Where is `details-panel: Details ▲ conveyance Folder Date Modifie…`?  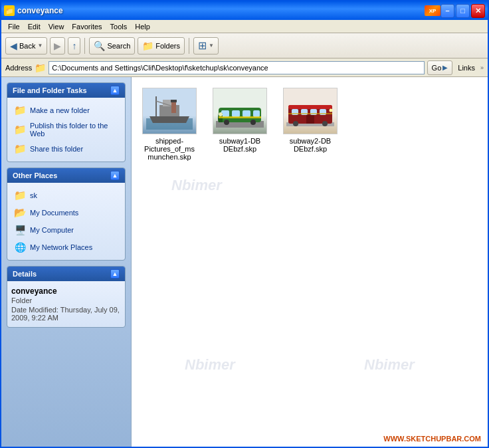 details-panel: Details ▲ conveyance Folder Date Modifie… is located at coordinates (66, 296).